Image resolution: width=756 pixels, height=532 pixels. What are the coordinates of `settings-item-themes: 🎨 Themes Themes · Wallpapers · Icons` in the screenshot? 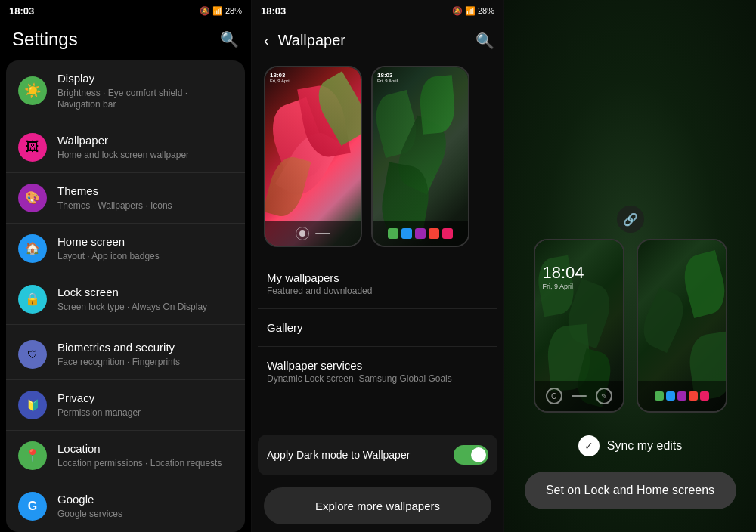 It's located at (125, 198).